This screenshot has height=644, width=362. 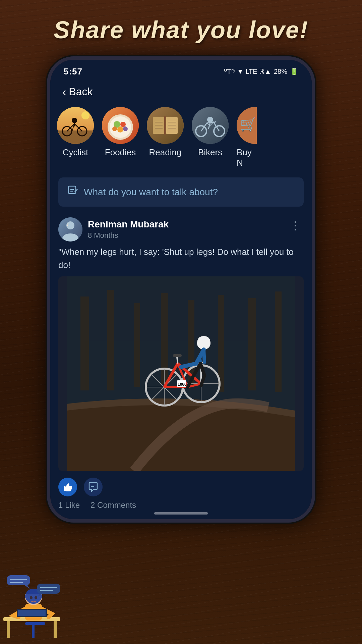 What do you see at coordinates (64, 92) in the screenshot?
I see `chevron-left-icon: ‹` at bounding box center [64, 92].